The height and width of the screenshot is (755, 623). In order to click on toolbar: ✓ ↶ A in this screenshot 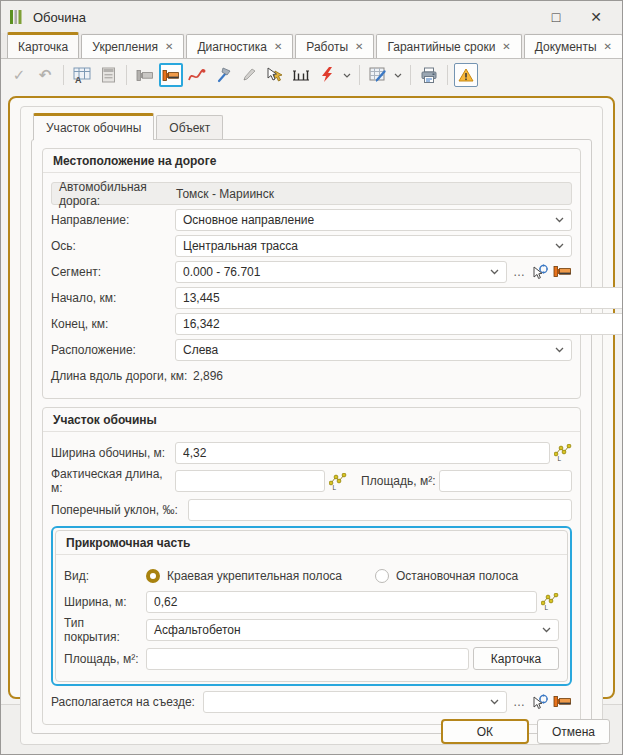, I will do `click(312, 75)`.